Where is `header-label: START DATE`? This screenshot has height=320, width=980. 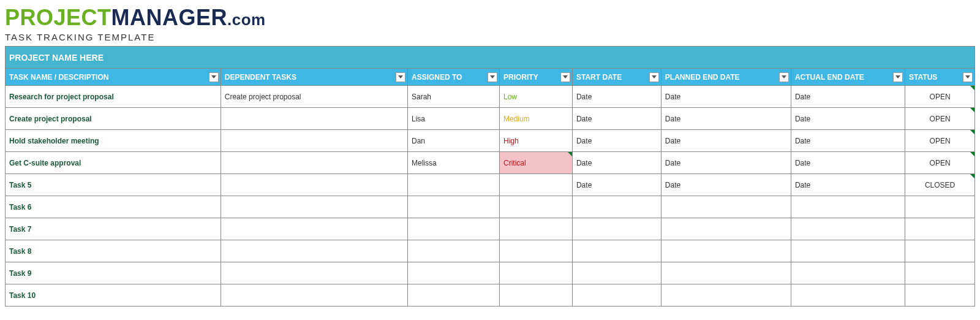
header-label: START DATE is located at coordinates (599, 77).